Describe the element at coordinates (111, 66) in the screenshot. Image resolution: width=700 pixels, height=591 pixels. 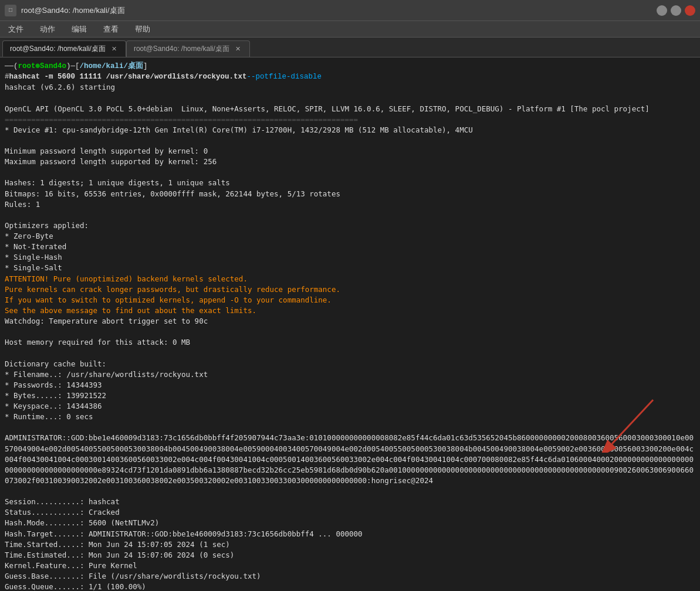
I see `prompt-path: /home/kali/桌面` at that location.